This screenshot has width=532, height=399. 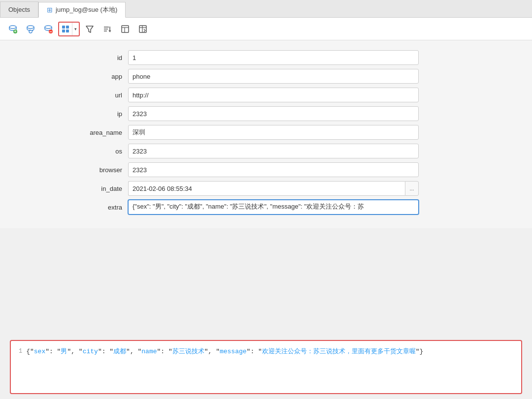 I want to click on db-connect-button: –, so click(x=48, y=29).